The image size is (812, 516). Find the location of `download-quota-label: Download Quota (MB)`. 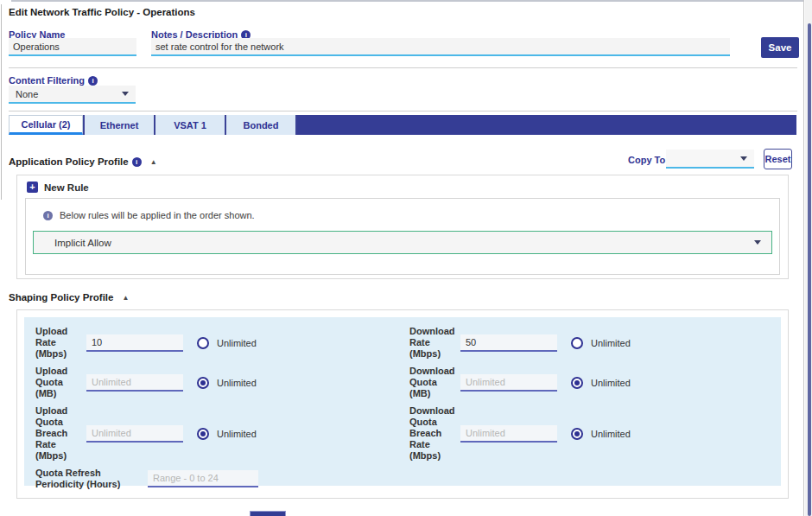

download-quota-label: Download Quota (MB) is located at coordinates (434, 382).